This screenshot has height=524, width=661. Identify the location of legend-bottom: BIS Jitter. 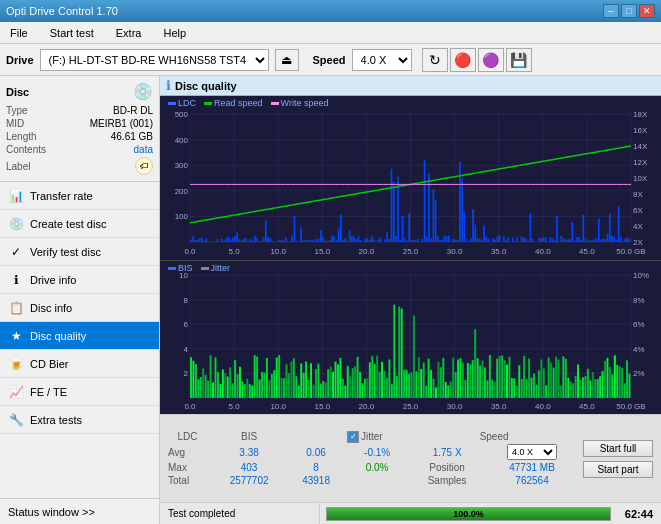
(199, 268).